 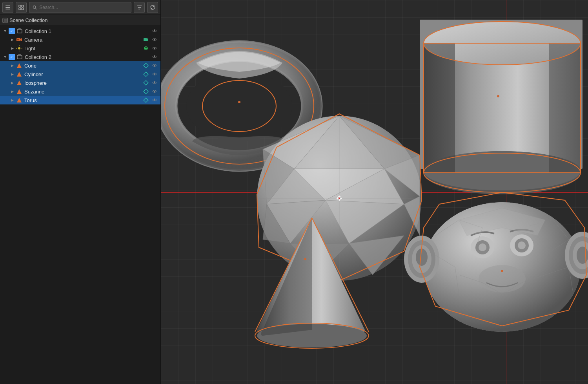 What do you see at coordinates (5, 31) in the screenshot?
I see `collection1-arrow` at bounding box center [5, 31].